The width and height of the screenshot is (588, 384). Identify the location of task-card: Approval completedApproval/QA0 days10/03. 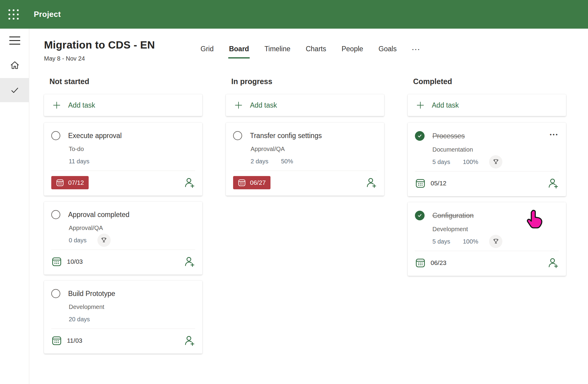
(123, 238).